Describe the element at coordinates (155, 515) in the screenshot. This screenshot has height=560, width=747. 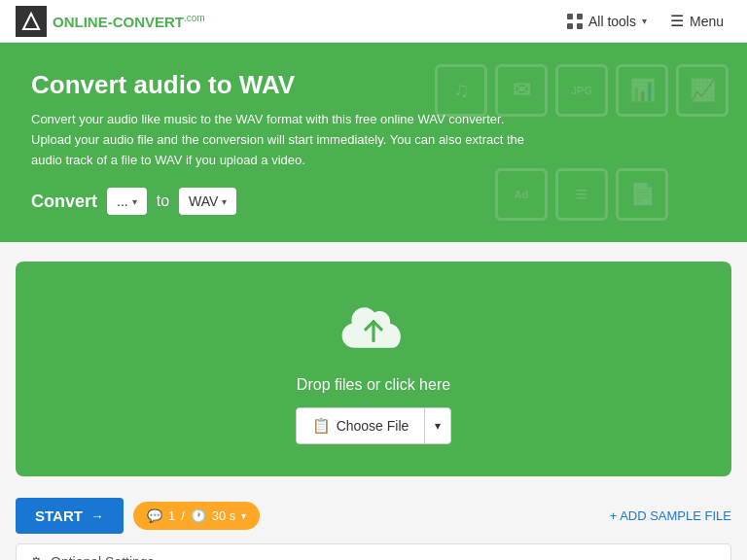
I see `chat-icon: 💬` at that location.